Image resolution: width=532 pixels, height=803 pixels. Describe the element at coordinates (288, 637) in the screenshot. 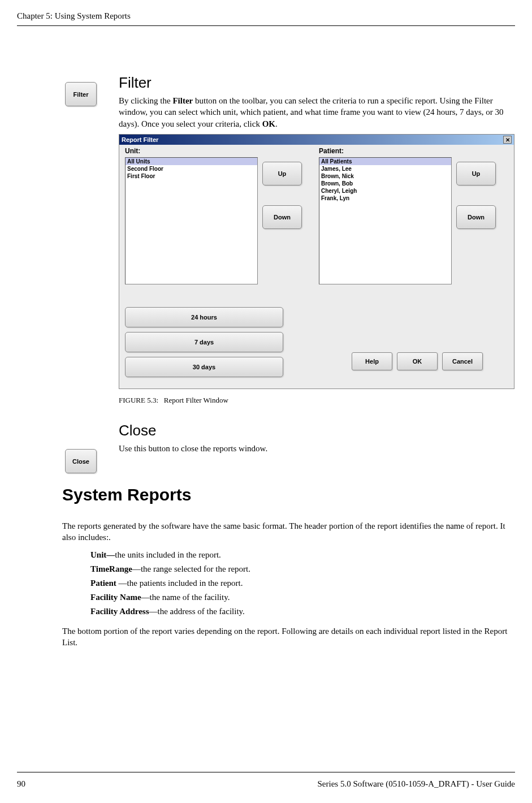

I see `system-reports-outro: The bottom portion of the report varies …` at that location.